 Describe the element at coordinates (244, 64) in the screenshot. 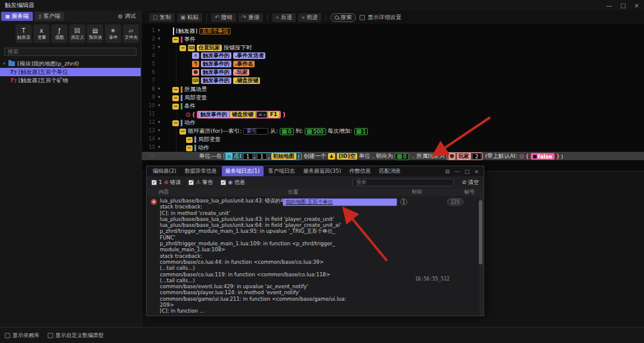

I see `code-chip: .事件名` at that location.